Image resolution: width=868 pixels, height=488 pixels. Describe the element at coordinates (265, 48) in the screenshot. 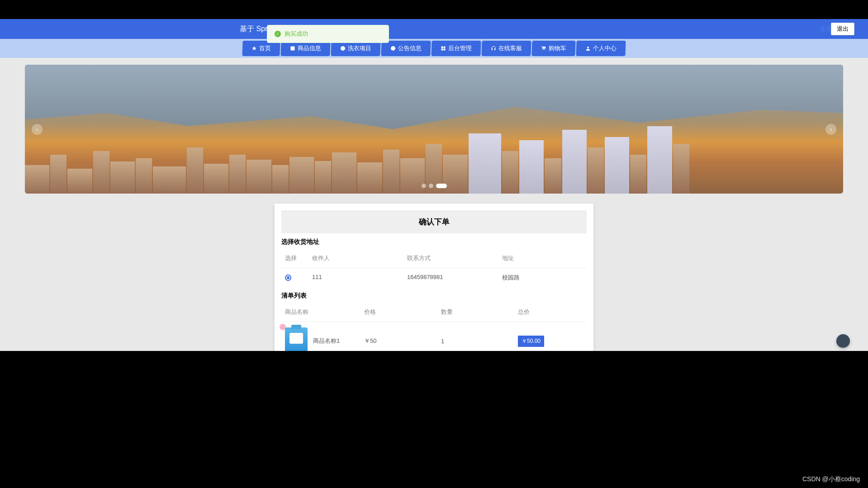

I see `nav-label: 首页` at that location.